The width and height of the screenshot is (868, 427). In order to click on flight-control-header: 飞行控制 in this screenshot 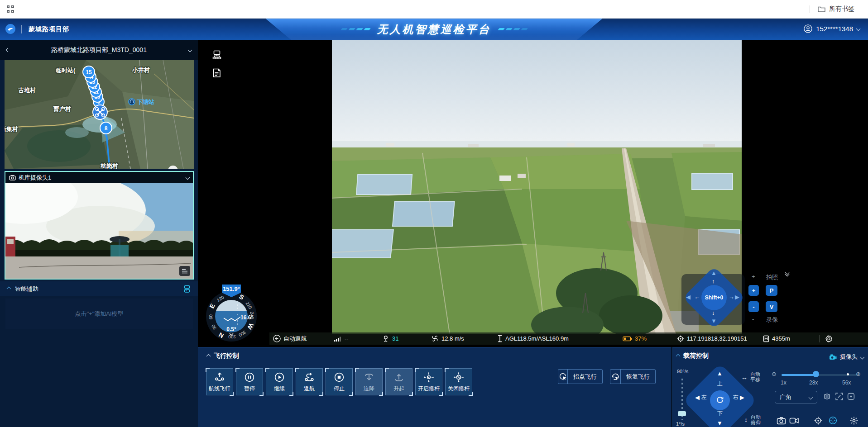, I will do `click(223, 356)`.